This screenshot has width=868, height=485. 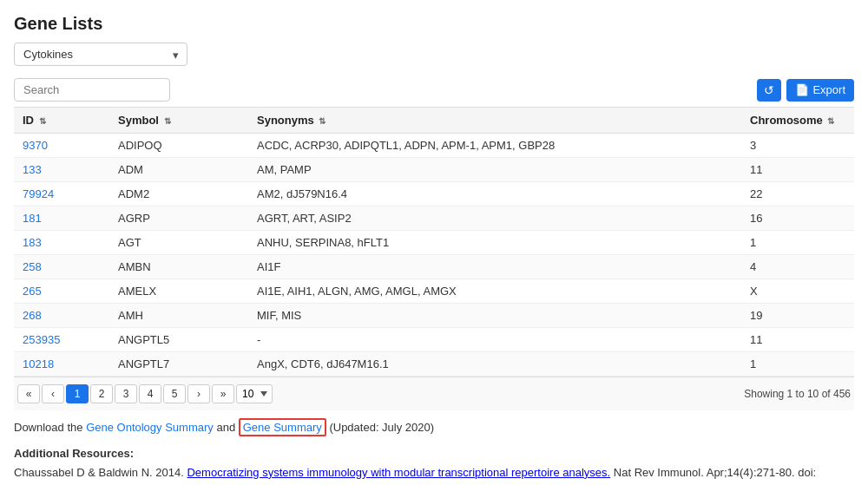 I want to click on export-icon: 📄, so click(x=802, y=90).